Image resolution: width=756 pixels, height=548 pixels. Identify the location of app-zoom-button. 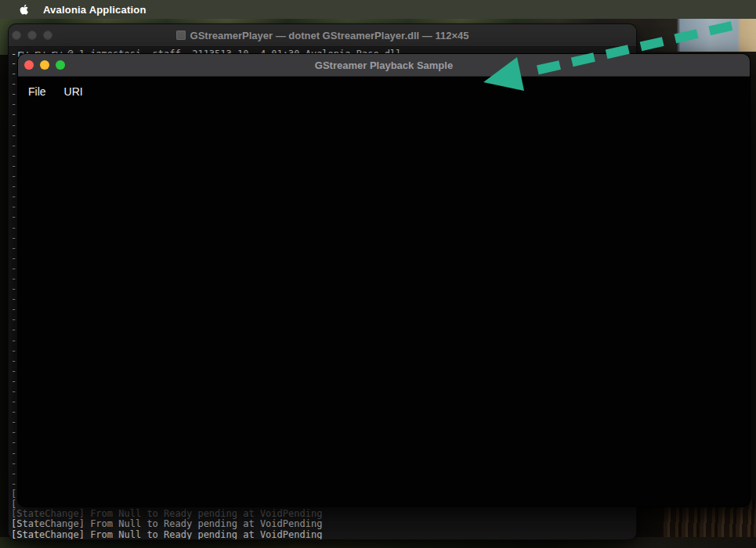
(60, 65).